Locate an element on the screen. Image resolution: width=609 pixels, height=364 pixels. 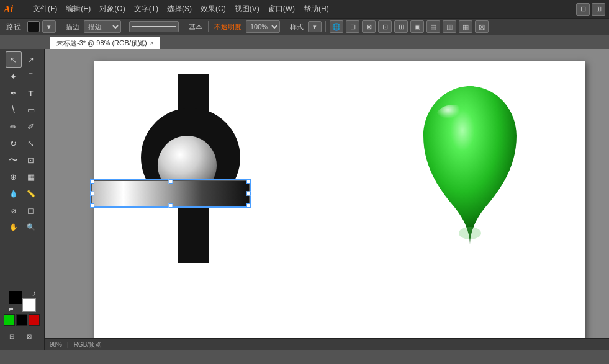
sep2 is located at coordinates (125, 27).